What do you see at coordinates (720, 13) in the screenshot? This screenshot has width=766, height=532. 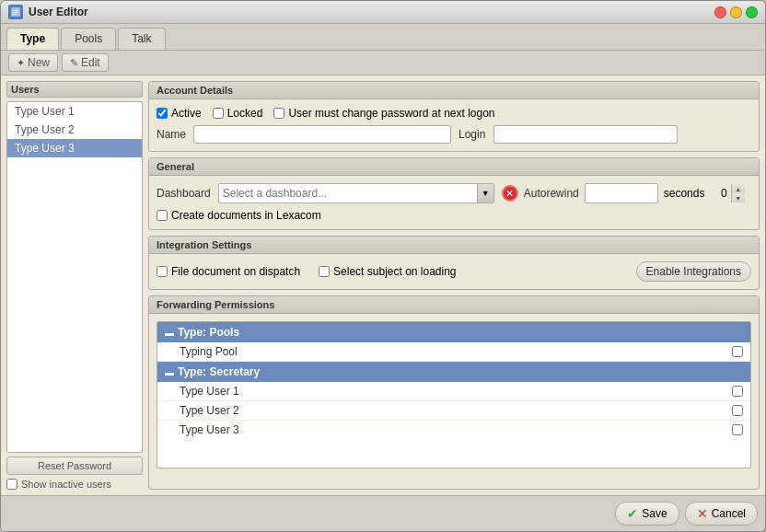 I see `close-button` at bounding box center [720, 13].